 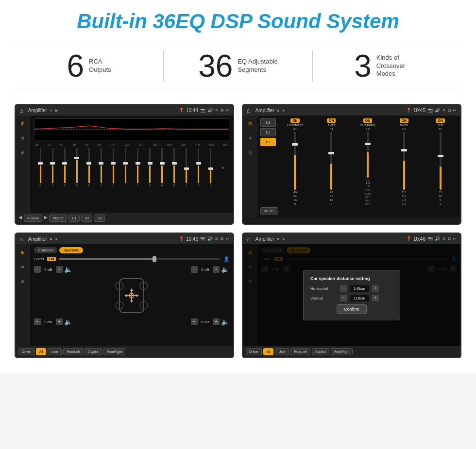 What do you see at coordinates (217, 110) in the screenshot?
I see `close-icon: ✕` at bounding box center [217, 110].